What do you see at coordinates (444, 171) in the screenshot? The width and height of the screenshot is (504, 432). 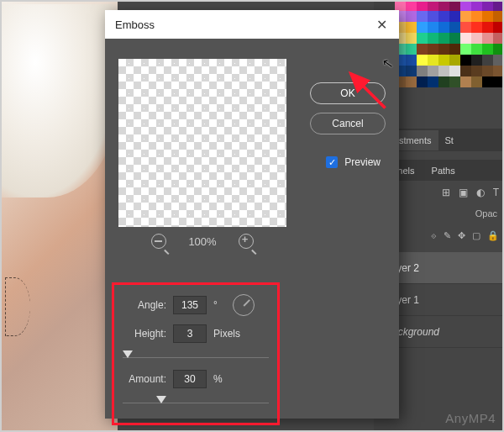 I see `tab-paths: Paths` at bounding box center [444, 171].